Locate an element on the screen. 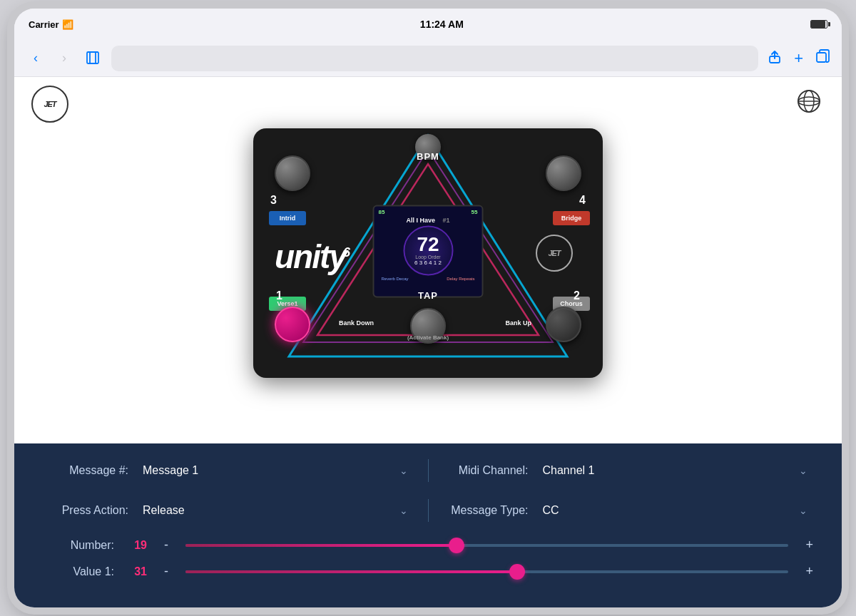 Image resolution: width=856 pixels, height=616 pixels. message-num-group: Message #: Message 1 ⌄ is located at coordinates (228, 471).